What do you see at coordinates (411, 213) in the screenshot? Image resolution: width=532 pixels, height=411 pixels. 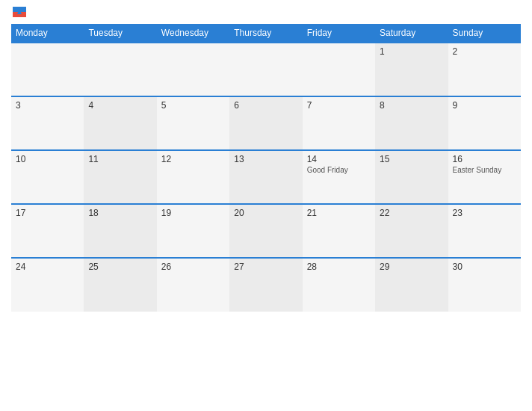 I see `day-number: 22` at bounding box center [411, 213].